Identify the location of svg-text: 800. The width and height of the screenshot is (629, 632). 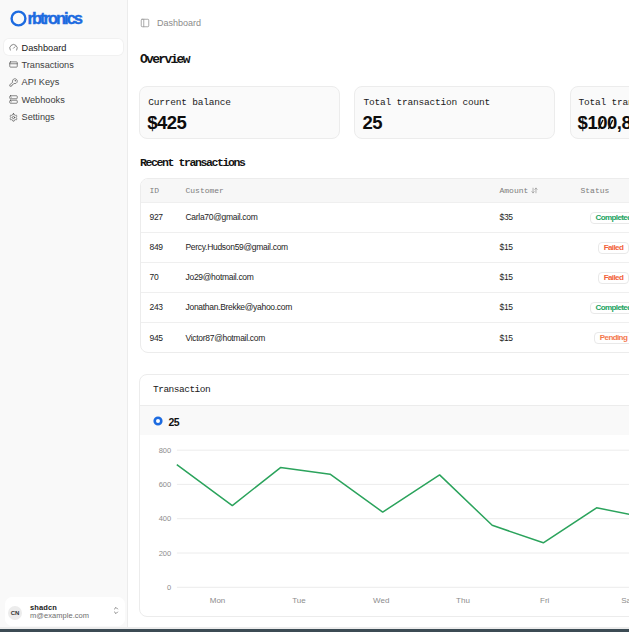
(166, 450).